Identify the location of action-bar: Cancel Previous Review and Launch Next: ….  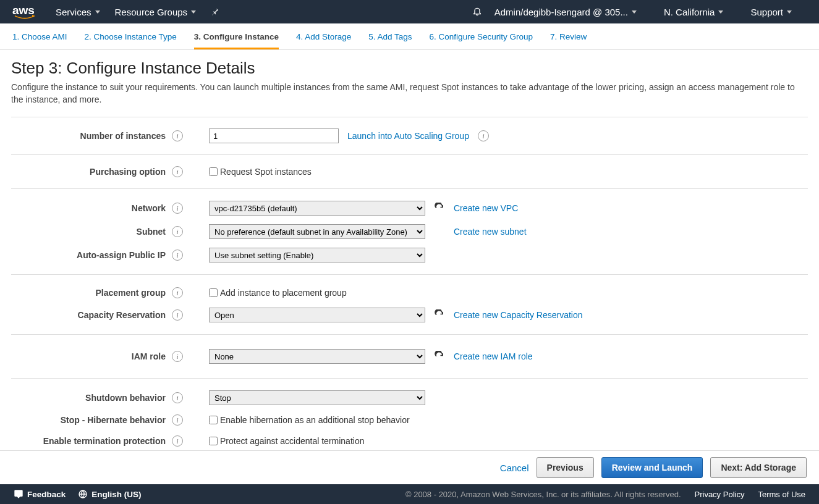
(409, 467).